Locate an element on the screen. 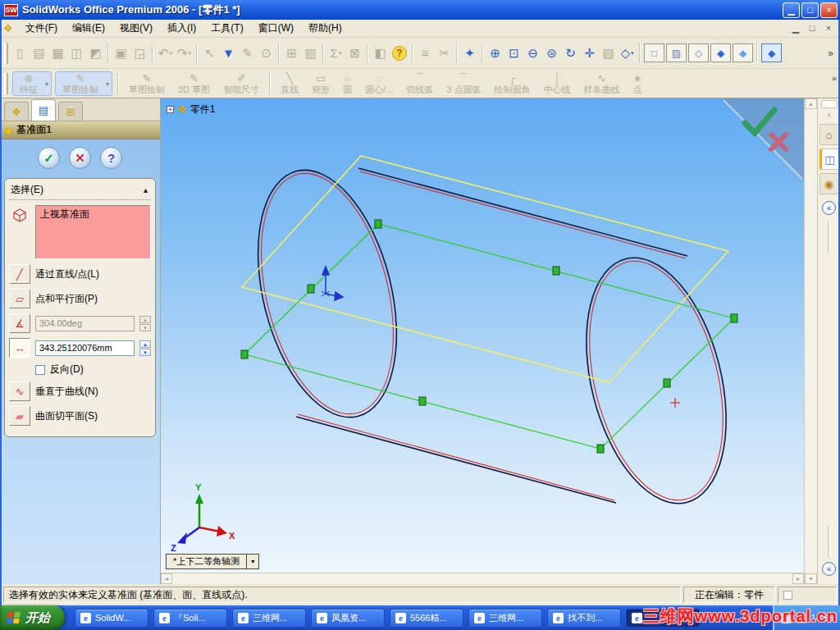 Image resolution: width=840 pixels, height=630 pixels. zoom-in-out-icon: ⊖ is located at coordinates (533, 53).